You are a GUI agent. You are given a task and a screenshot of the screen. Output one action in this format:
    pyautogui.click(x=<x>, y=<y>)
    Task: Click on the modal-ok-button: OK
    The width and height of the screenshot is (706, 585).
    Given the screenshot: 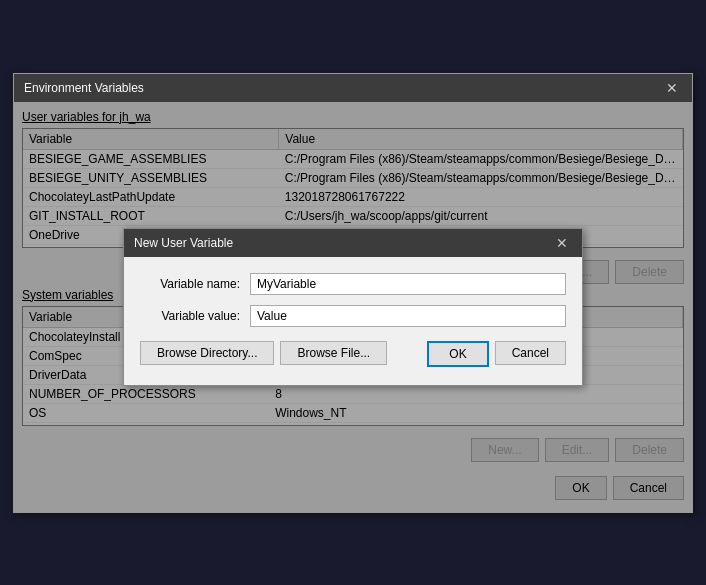 What is the action you would take?
    pyautogui.click(x=458, y=354)
    